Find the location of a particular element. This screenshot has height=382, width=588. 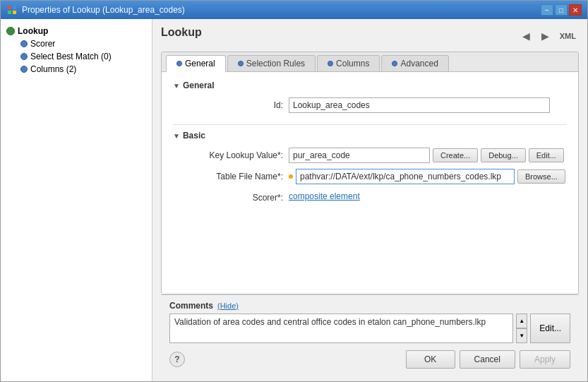

xml-button: XML is located at coordinates (568, 36).